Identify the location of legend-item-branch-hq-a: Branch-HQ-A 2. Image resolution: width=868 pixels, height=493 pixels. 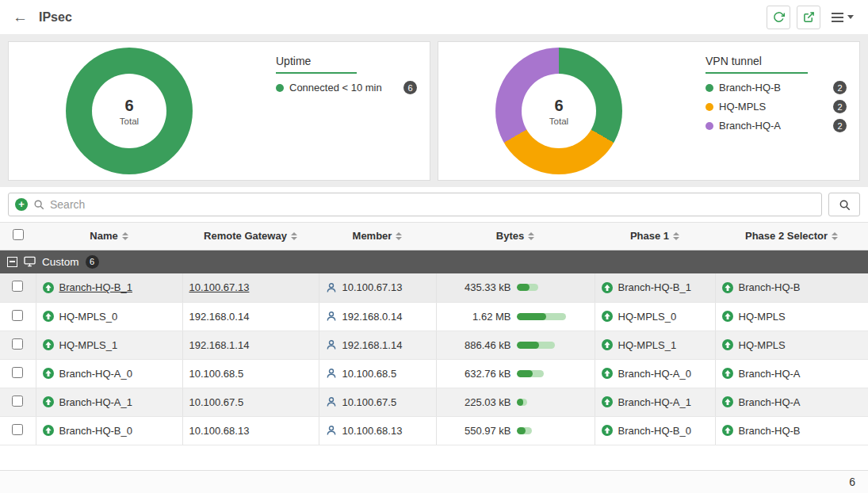
(776, 125).